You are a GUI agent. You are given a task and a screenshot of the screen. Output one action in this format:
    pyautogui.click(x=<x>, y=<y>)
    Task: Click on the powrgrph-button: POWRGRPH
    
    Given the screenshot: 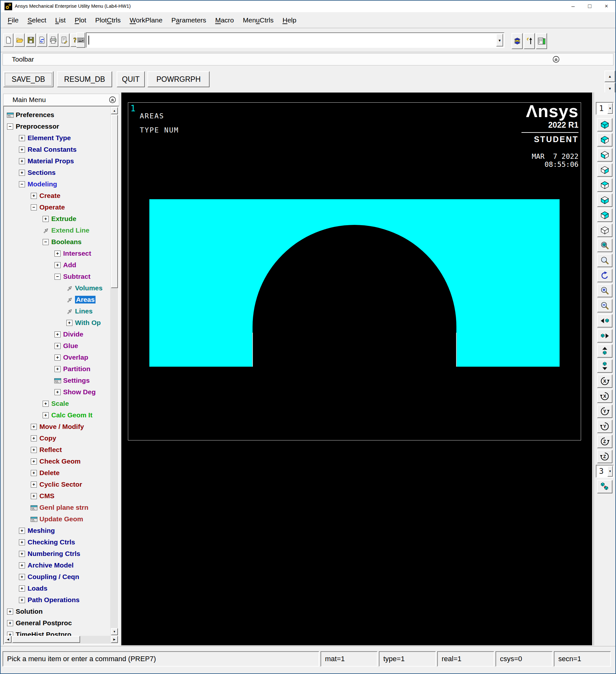 What is the action you would take?
    pyautogui.click(x=178, y=79)
    